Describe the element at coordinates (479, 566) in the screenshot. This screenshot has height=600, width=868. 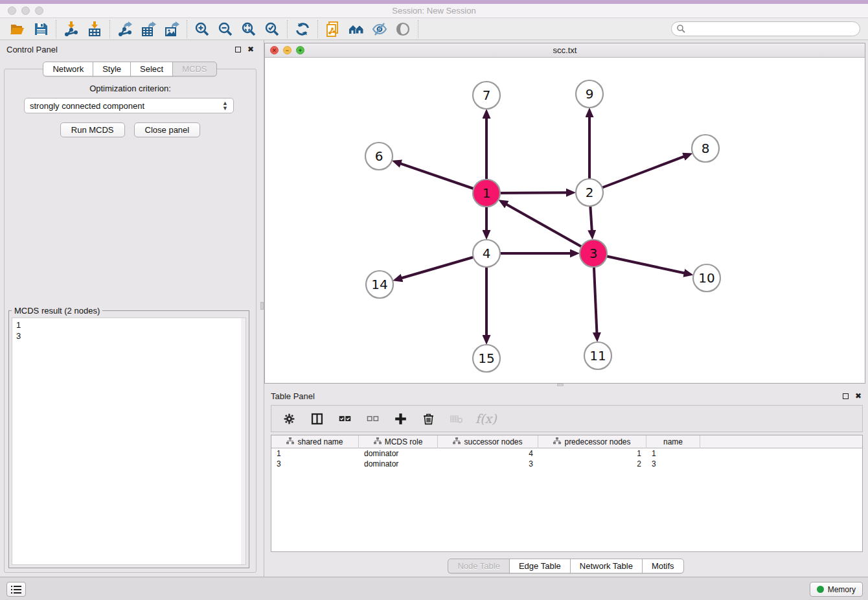
I see `tab-node-table: Node Table` at that location.